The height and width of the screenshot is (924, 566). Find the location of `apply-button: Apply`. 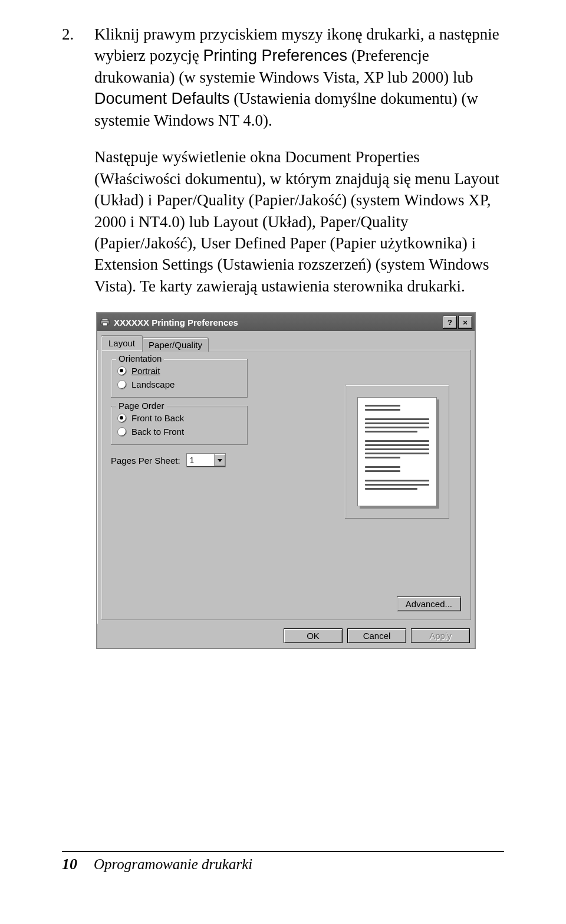

apply-button: Apply is located at coordinates (440, 636).